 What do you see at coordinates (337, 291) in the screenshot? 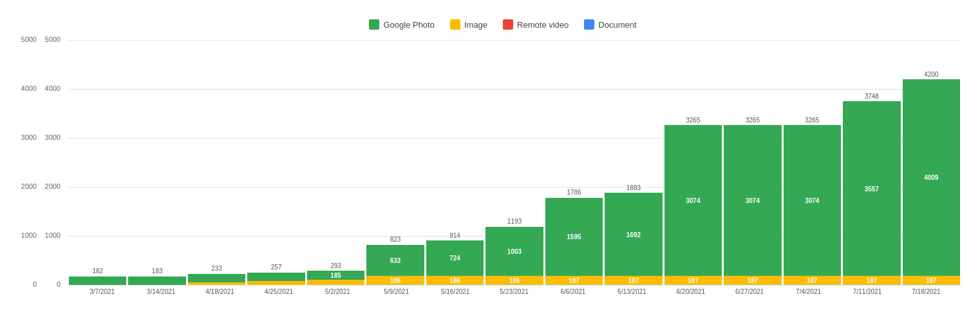
I see `x-axis-label: 5/2/2021` at bounding box center [337, 291].